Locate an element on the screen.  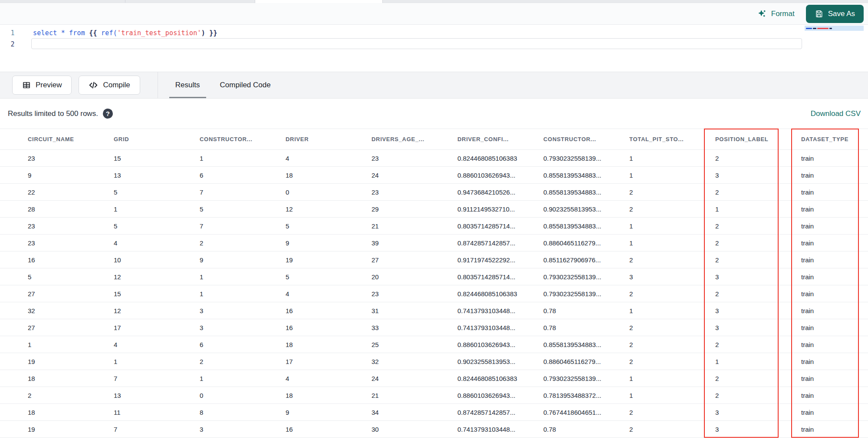
tab-results: Results is located at coordinates (187, 85).